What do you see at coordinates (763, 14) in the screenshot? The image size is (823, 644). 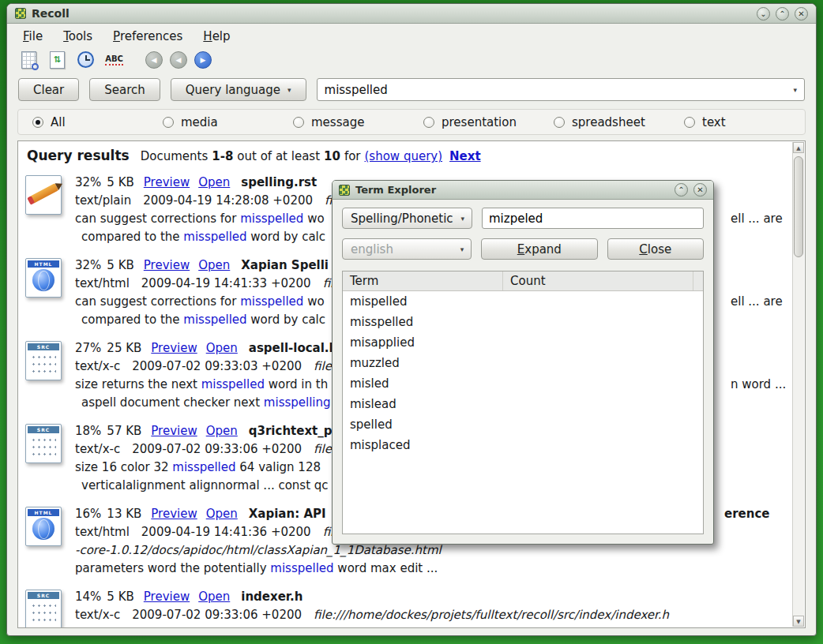 I see `window-minimize-button: ⌄` at bounding box center [763, 14].